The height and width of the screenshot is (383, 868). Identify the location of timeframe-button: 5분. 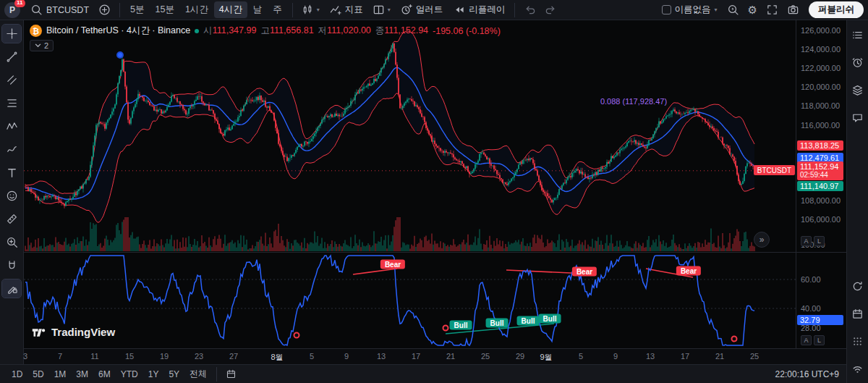
(137, 10).